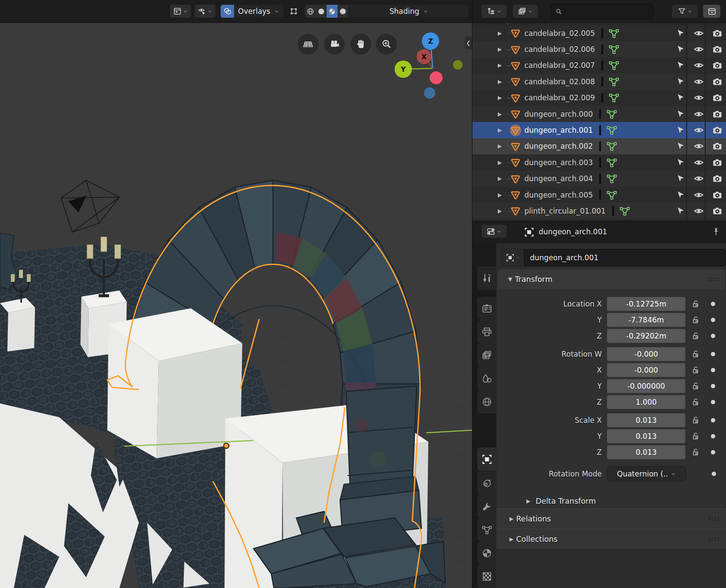 Image resolution: width=726 pixels, height=588 pixels. I want to click on tab-object, so click(487, 459).